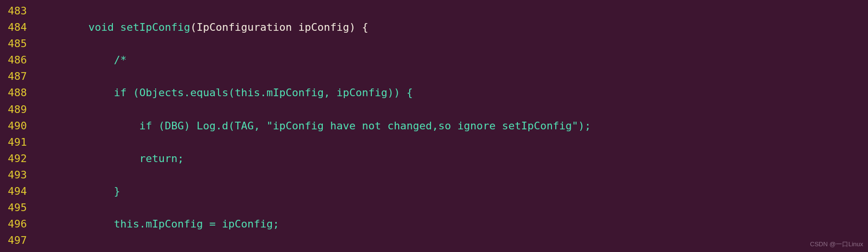 The height and width of the screenshot is (252, 868). I want to click on line-number: 494, so click(13, 191).